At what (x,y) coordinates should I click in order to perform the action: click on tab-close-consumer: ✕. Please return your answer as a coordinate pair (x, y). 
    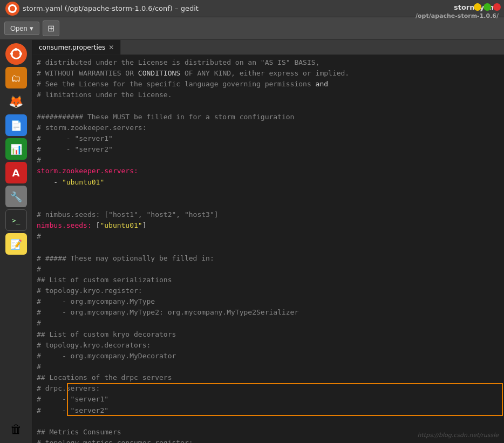
    Looking at the image, I should click on (111, 47).